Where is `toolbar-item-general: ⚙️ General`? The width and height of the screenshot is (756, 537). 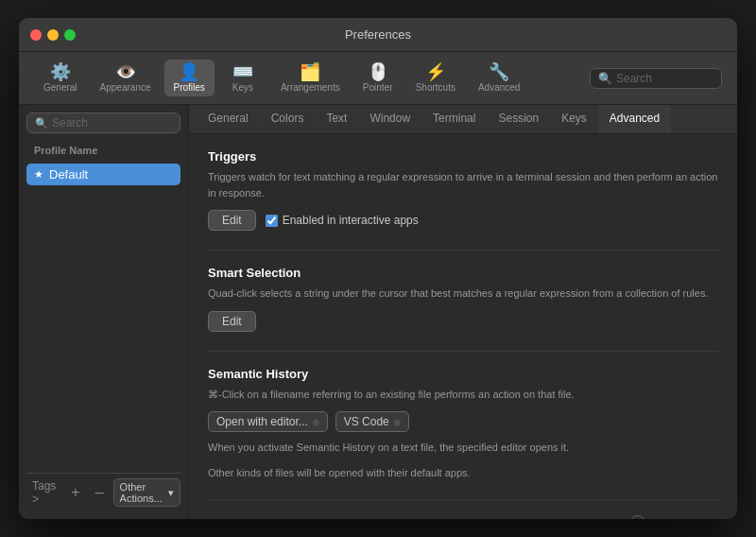 toolbar-item-general: ⚙️ General is located at coordinates (60, 78).